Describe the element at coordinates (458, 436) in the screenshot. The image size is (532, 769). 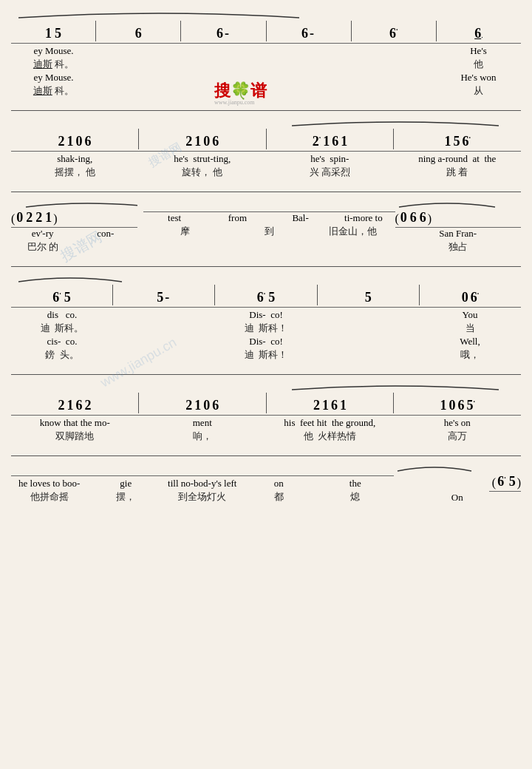
I see `lcc-5-4: 高万` at that location.